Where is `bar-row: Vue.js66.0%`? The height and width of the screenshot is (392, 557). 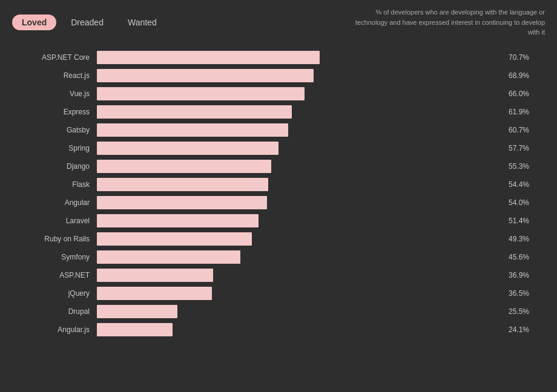 bar-row: Vue.js66.0% is located at coordinates (278, 94).